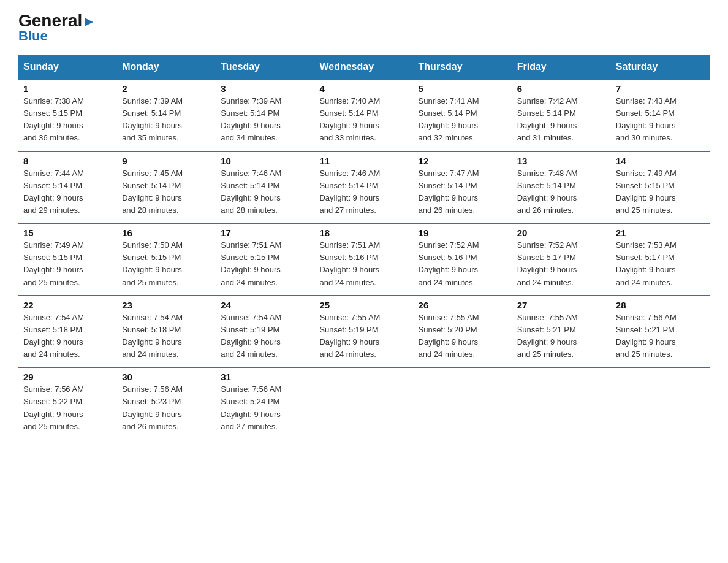 The width and height of the screenshot is (728, 563). I want to click on day-number: 17, so click(265, 233).